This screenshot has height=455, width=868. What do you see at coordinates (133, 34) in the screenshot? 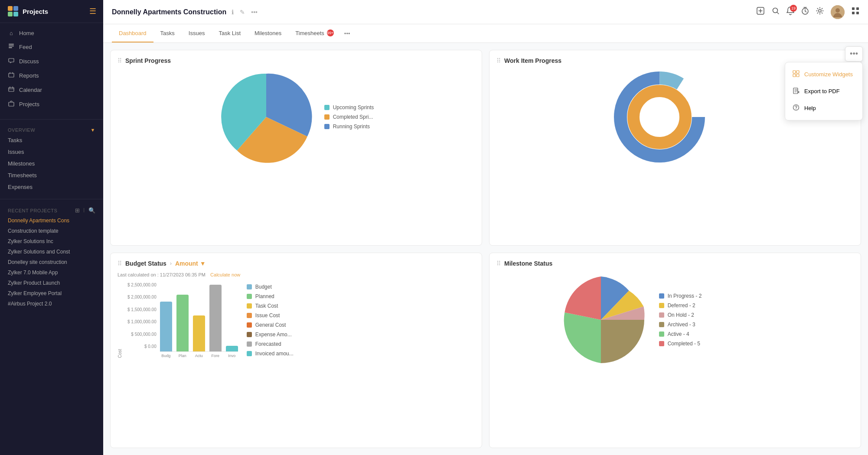
I see `tab-dashboard: Dashboard` at bounding box center [133, 34].